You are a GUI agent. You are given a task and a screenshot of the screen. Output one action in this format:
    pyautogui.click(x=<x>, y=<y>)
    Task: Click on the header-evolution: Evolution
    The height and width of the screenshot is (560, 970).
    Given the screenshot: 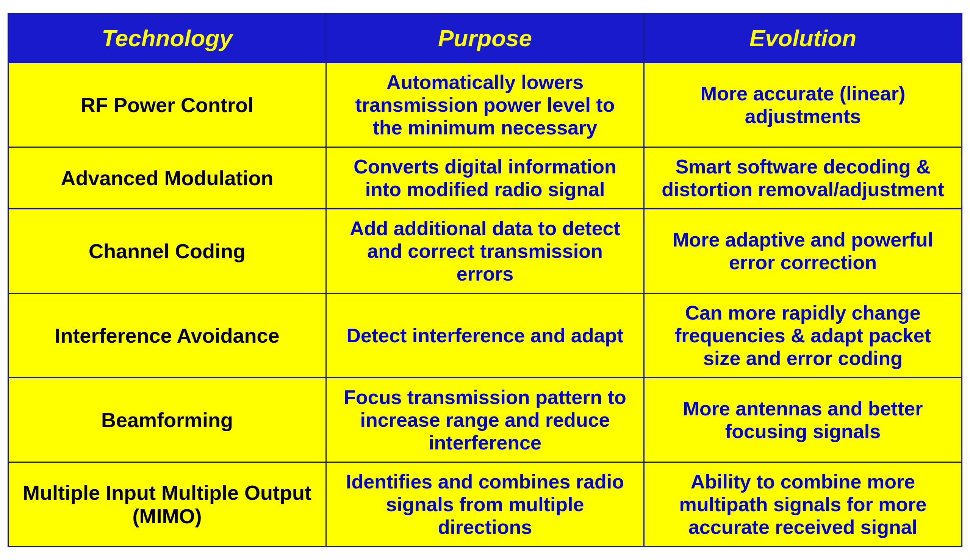 What is the action you would take?
    pyautogui.click(x=803, y=38)
    